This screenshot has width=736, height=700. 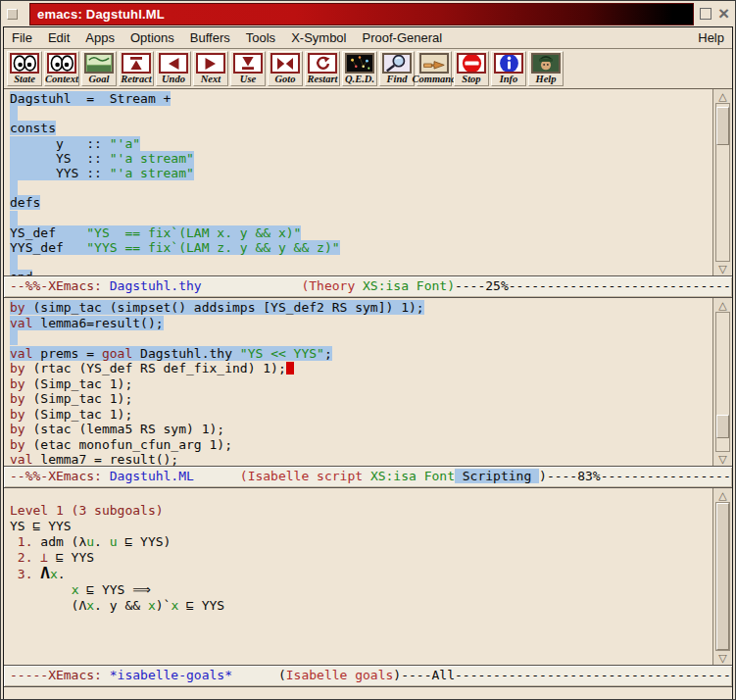 What do you see at coordinates (261, 37) in the screenshot?
I see `menu-tools: Tools` at bounding box center [261, 37].